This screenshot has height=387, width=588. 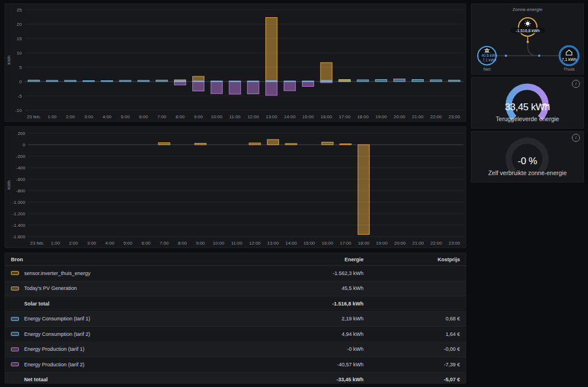 I want to click on x-tick-label: 1:00, so click(x=52, y=117).